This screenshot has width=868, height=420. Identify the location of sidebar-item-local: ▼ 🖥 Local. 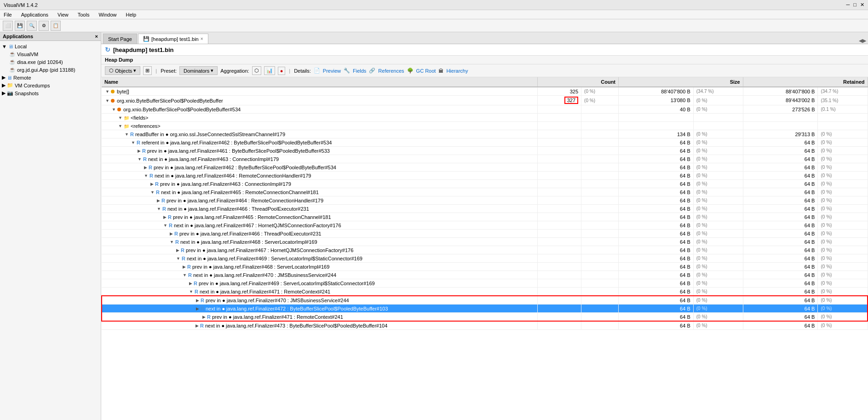
(51, 46).